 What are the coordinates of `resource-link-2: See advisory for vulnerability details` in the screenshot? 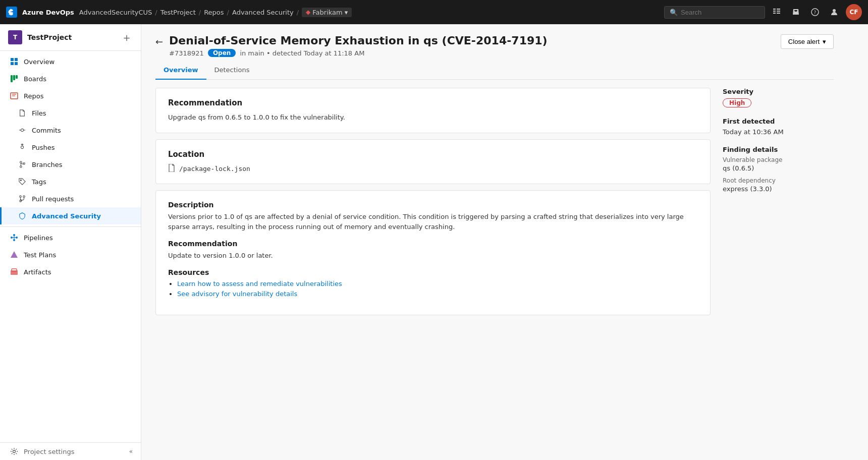 It's located at (237, 294).